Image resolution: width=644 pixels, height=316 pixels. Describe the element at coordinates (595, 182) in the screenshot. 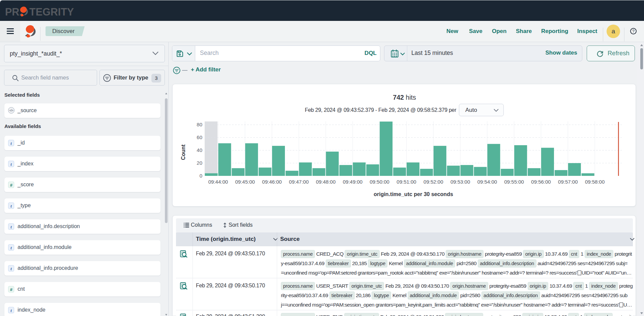

I see `svg-text: 09:58:00` at that location.